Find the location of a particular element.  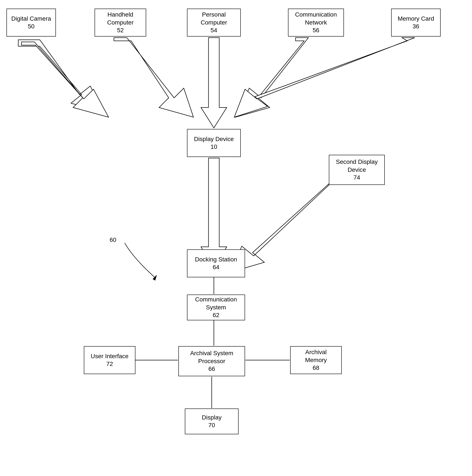

user-interface-label: User Interface is located at coordinates (110, 356).